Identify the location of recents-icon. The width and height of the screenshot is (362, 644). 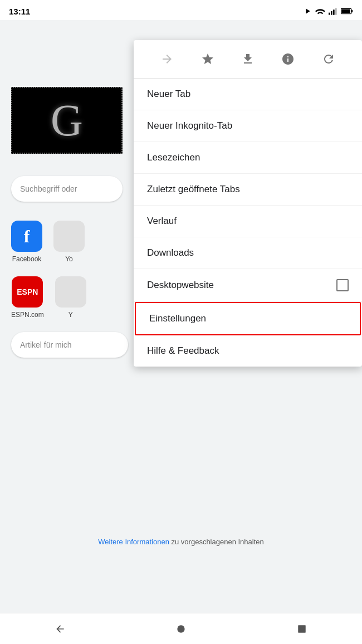
(302, 629).